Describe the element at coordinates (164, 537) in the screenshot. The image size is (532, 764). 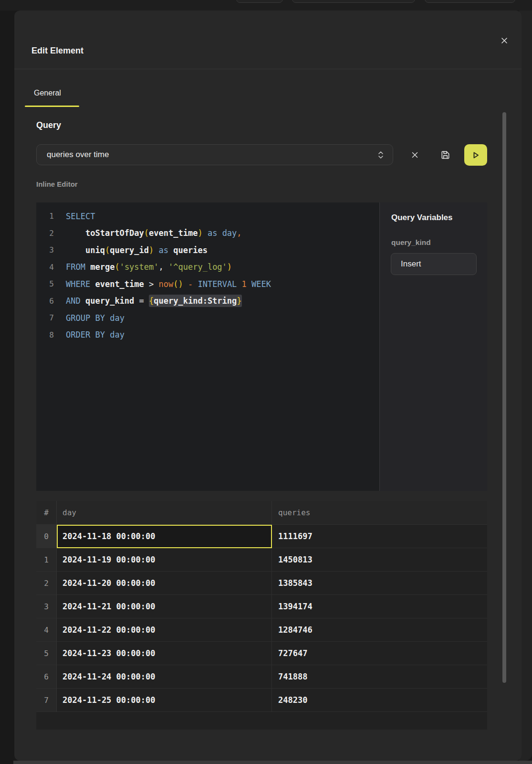
I see `day-cell-selected: 2024-11-18 00:00:00` at that location.